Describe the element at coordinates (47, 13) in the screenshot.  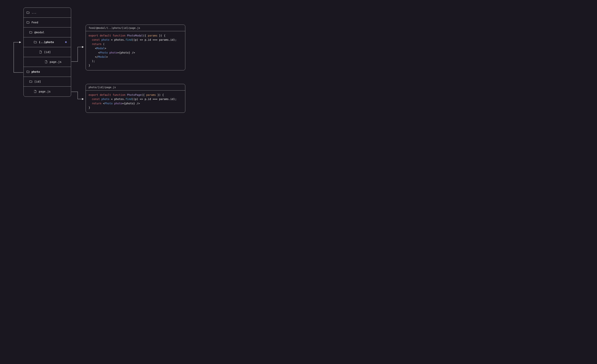
I see `tree-row-root: ...` at that location.